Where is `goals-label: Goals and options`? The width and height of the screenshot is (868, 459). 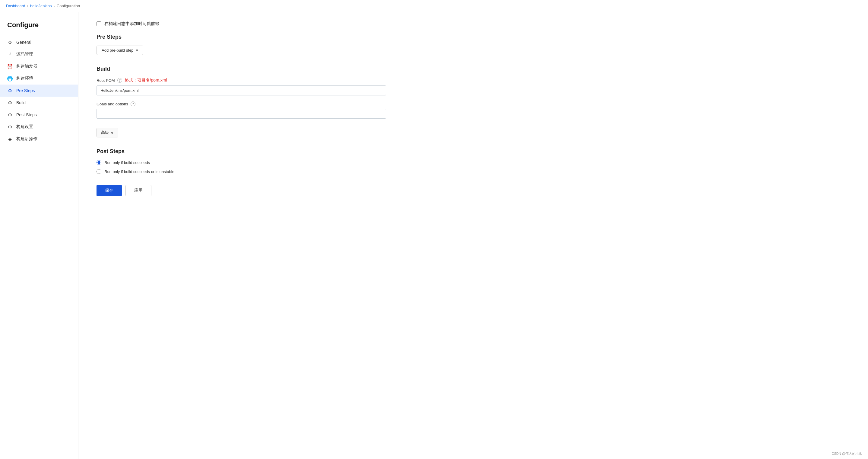 goals-label: Goals and options is located at coordinates (112, 104).